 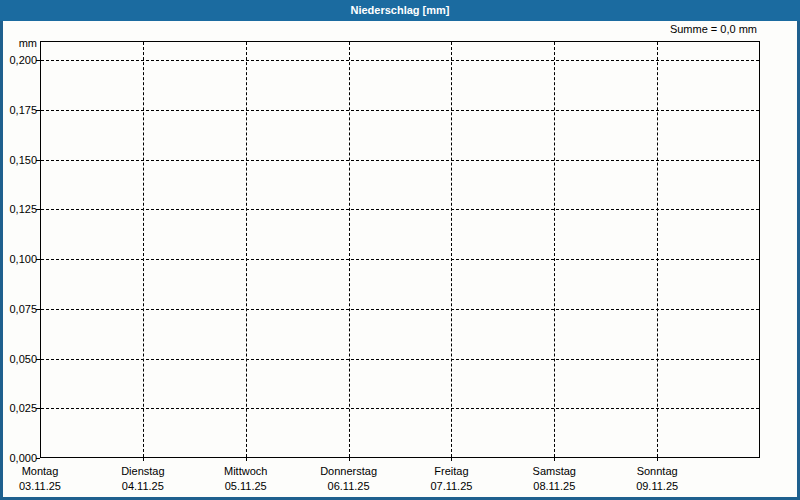 I want to click on y-tick-label: 0,100, so click(x=18, y=259).